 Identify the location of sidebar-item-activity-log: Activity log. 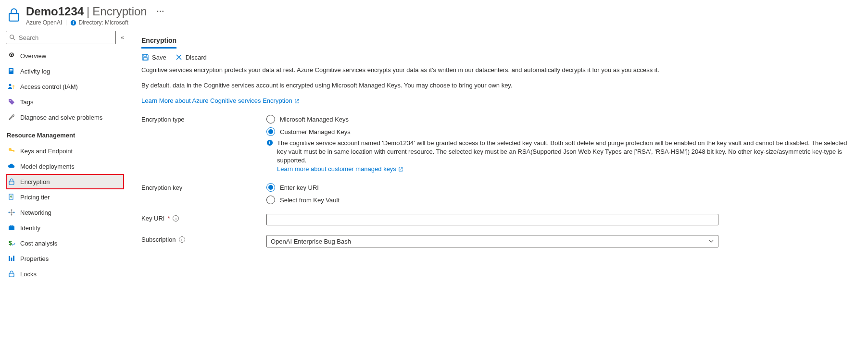
(65, 71).